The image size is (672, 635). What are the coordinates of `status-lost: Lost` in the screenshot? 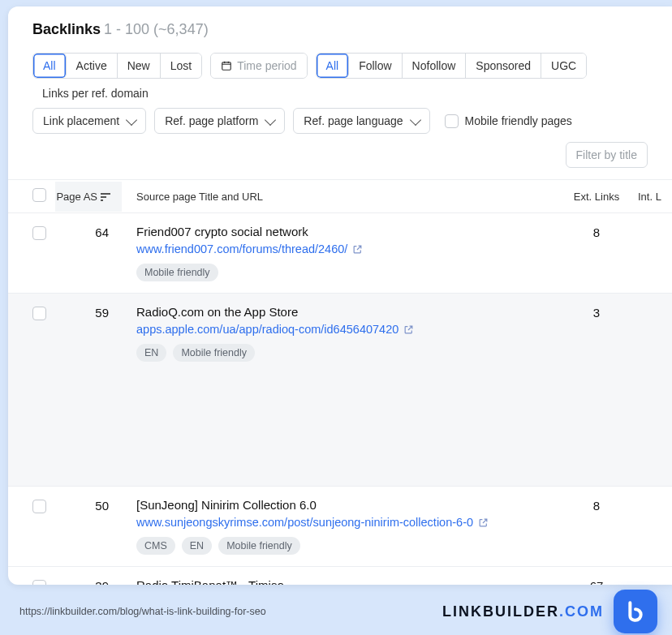 It's located at (181, 66).